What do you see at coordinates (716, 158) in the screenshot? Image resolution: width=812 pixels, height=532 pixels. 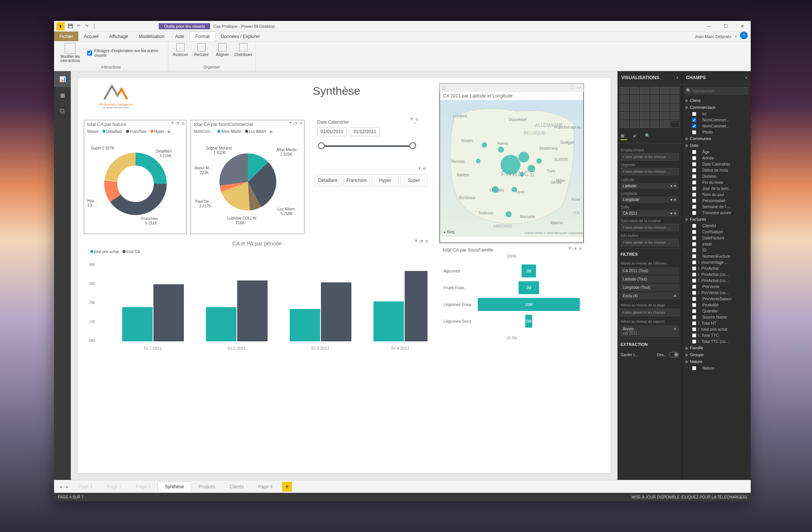 I see `field-item: Année` at bounding box center [716, 158].